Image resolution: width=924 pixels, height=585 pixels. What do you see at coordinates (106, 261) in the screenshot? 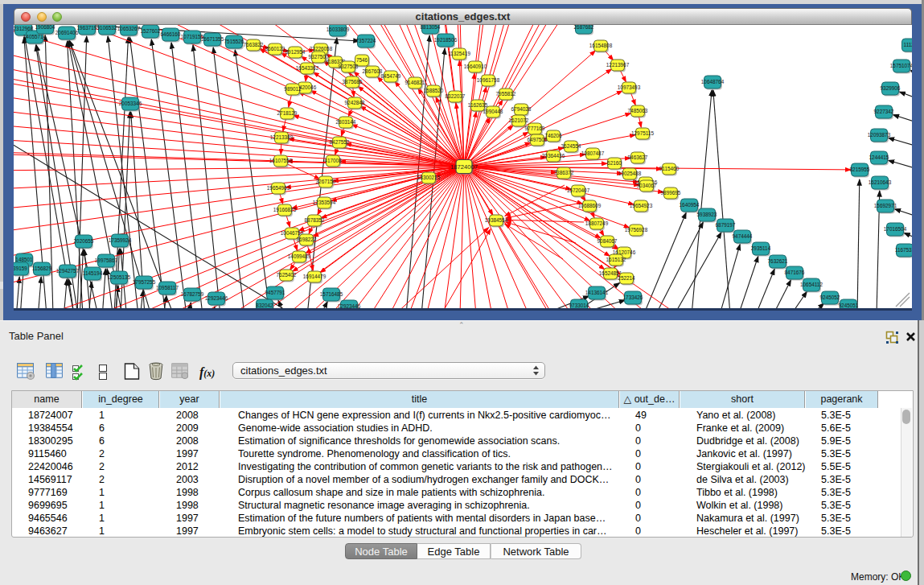
I see `svg-text: 19975867` at bounding box center [106, 261].